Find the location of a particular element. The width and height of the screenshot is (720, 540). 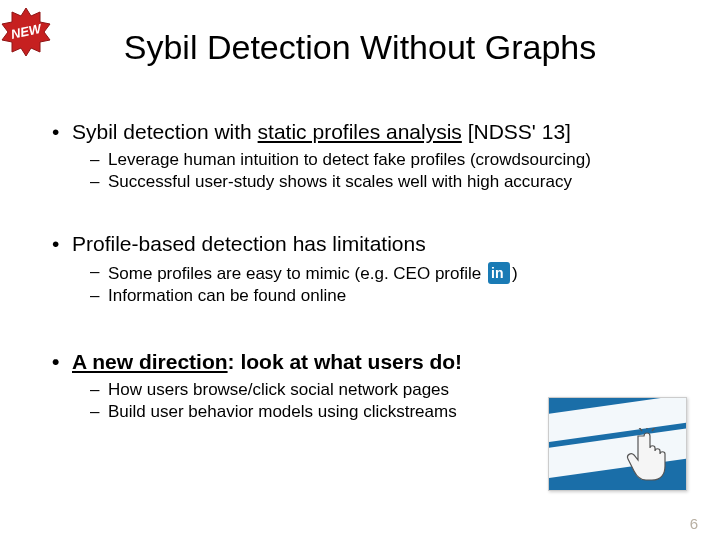

bullet-2: Profile-based detection has limitations is located at coordinates (360, 244).